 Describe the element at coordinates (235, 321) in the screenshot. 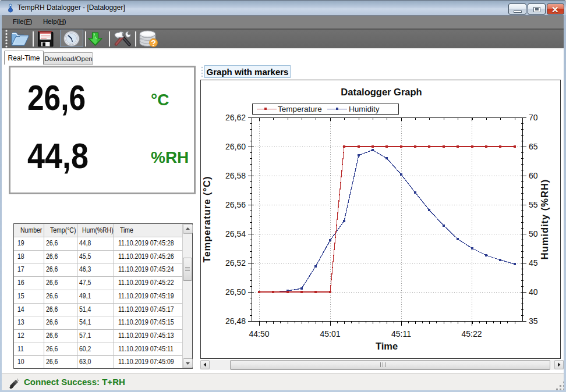

I see `svg-text: 26,48` at that location.